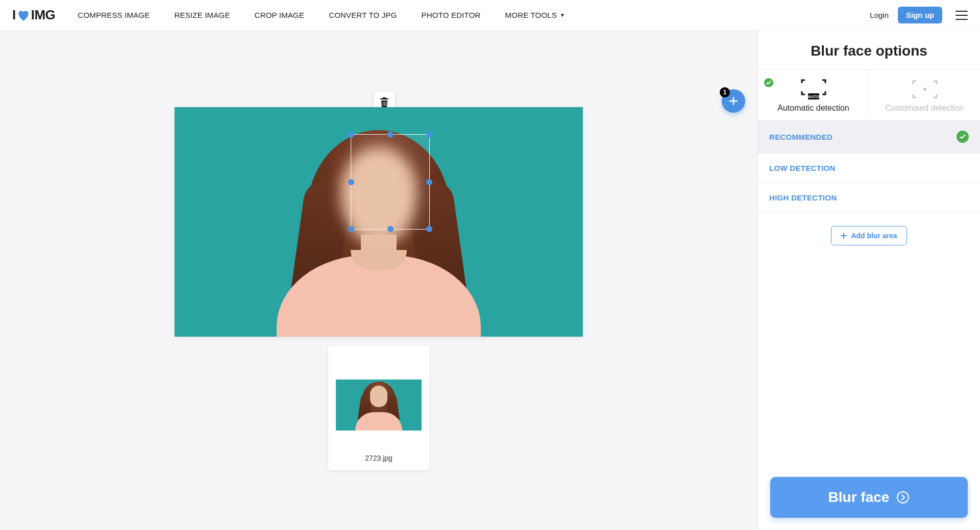  Describe the element at coordinates (801, 137) in the screenshot. I see `level-recommended-label: RECOMMENDED` at that location.